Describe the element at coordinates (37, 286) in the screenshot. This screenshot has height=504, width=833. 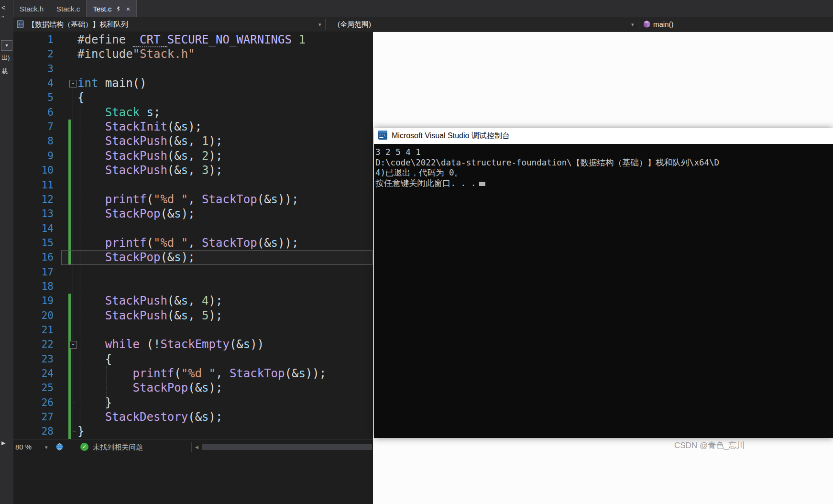
I see `line-number: 18` at that location.